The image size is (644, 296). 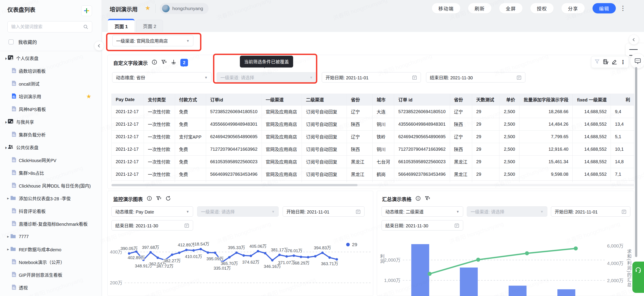 What do you see at coordinates (11, 42) in the screenshot?
I see `favorites-checkbox` at bounding box center [11, 42].